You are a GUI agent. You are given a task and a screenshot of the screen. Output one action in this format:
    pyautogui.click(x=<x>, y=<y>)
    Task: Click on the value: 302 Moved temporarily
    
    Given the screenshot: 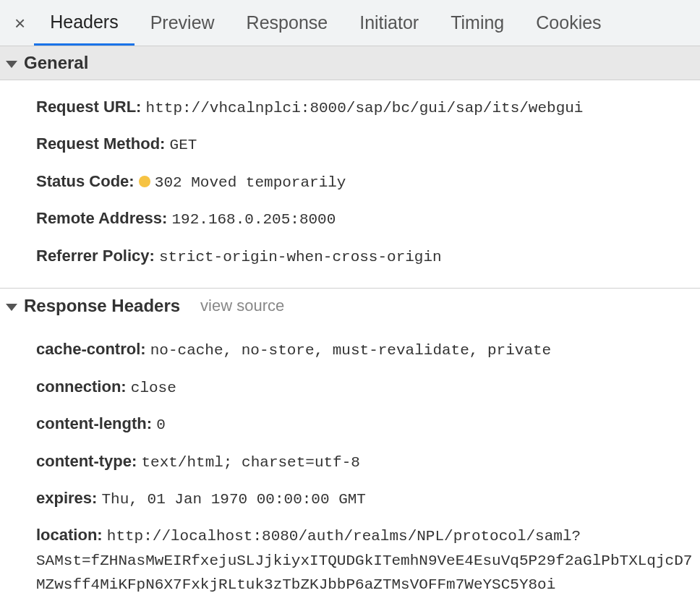 What is the action you would take?
    pyautogui.click(x=243, y=182)
    